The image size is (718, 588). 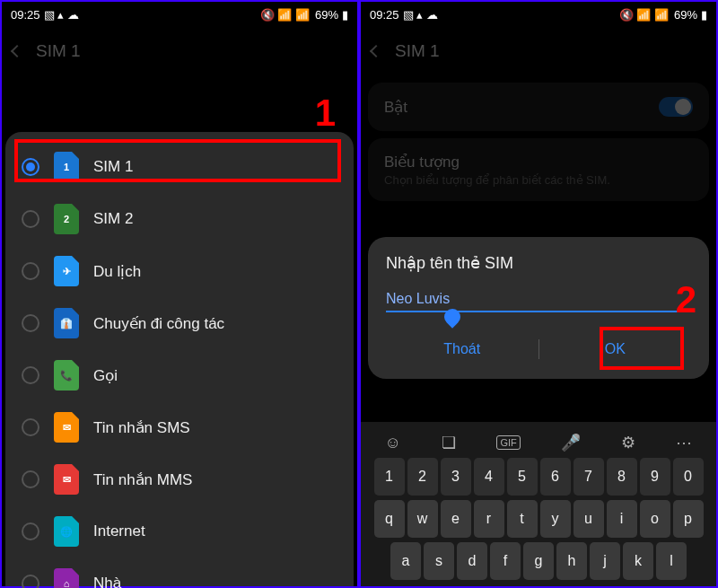 What do you see at coordinates (538, 561) in the screenshot?
I see `keyboard-row-2: a s d f g h j k l` at bounding box center [538, 561].